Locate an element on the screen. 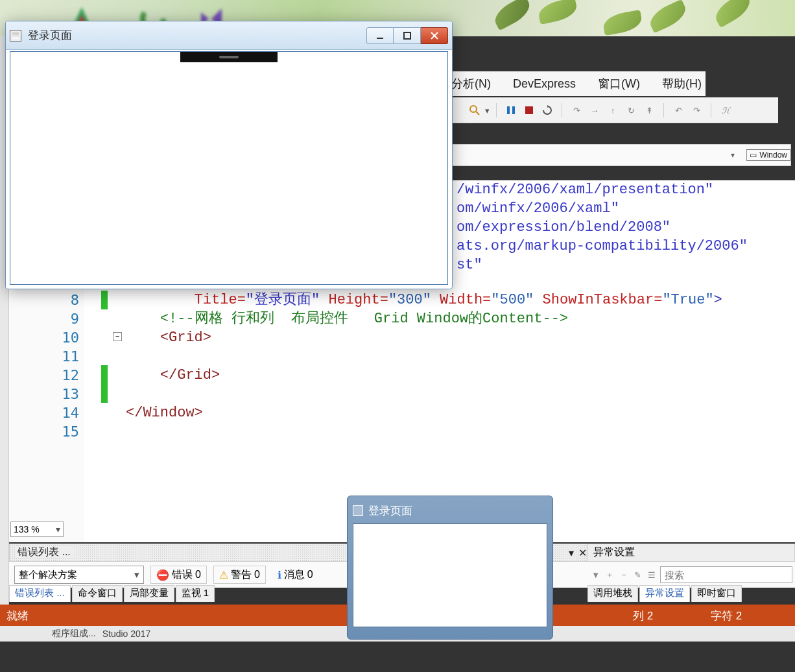  zoom-combo: 133 % ▾ is located at coordinates (37, 529).